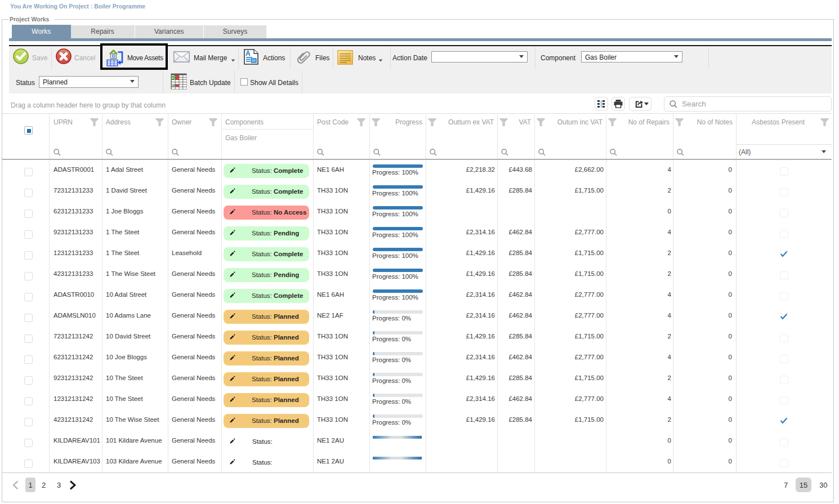 Image resolution: width=839 pixels, height=504 pixels. What do you see at coordinates (248, 53) in the screenshot?
I see `svg-text: A` at bounding box center [248, 53].